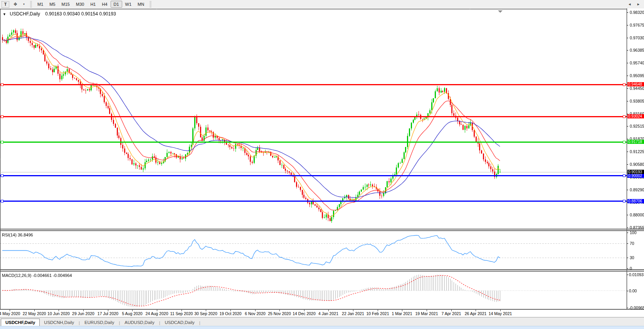  I want to click on status-strip, so click(322, 327).